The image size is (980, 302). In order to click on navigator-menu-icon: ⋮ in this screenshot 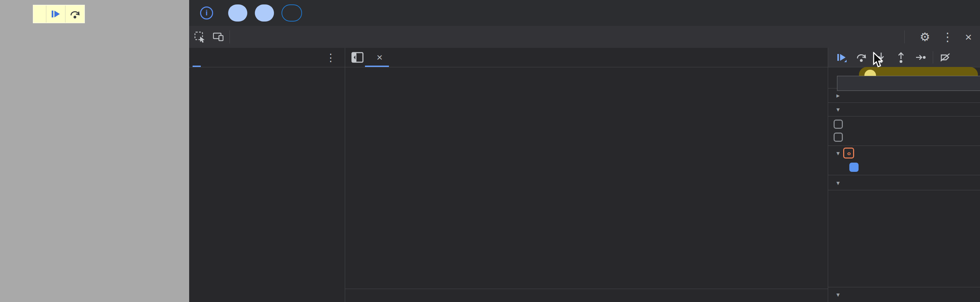, I will do `click(335, 58)`.